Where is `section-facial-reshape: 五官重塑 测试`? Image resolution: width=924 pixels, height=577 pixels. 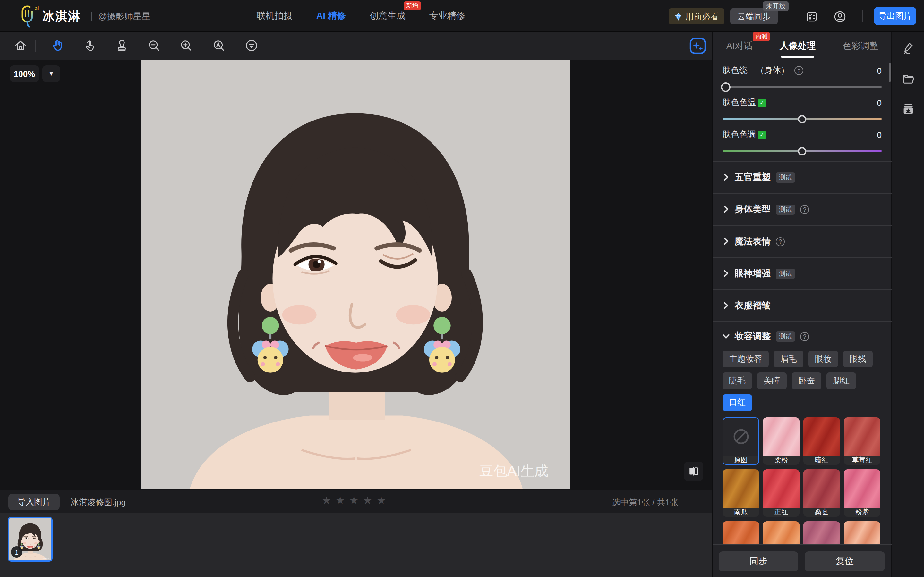
section-facial-reshape: 五官重塑 测试 is located at coordinates (803, 177).